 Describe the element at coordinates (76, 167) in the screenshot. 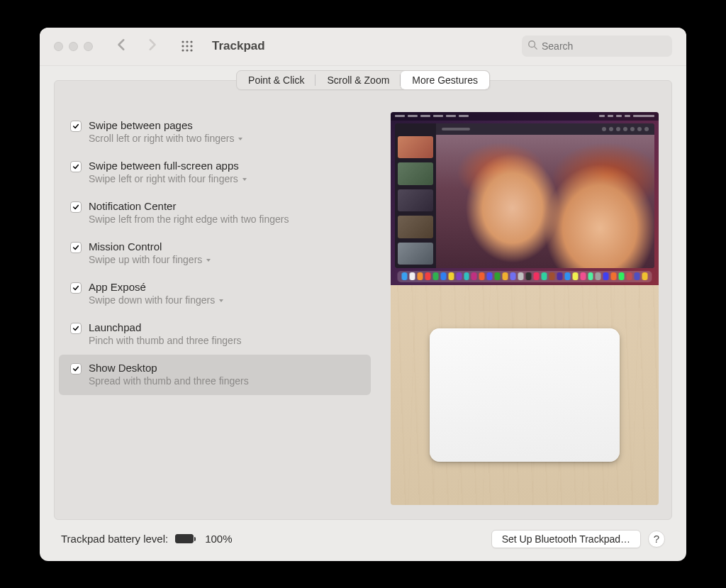

I see `checkbox-swipe-fullscreen` at that location.